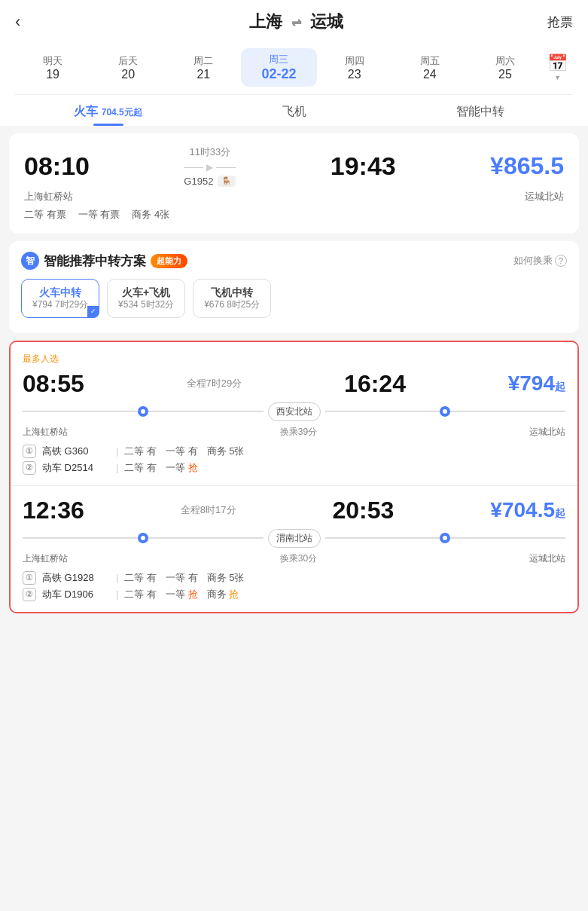 The height and width of the screenshot is (911, 588). Describe the element at coordinates (30, 22) in the screenshot. I see `back-button: ‹` at that location.